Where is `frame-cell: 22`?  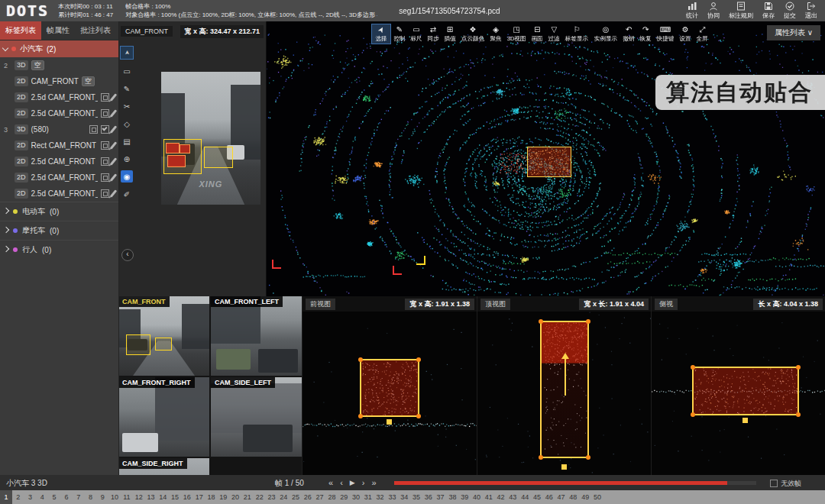 frame-cell: 22 is located at coordinates (260, 497).